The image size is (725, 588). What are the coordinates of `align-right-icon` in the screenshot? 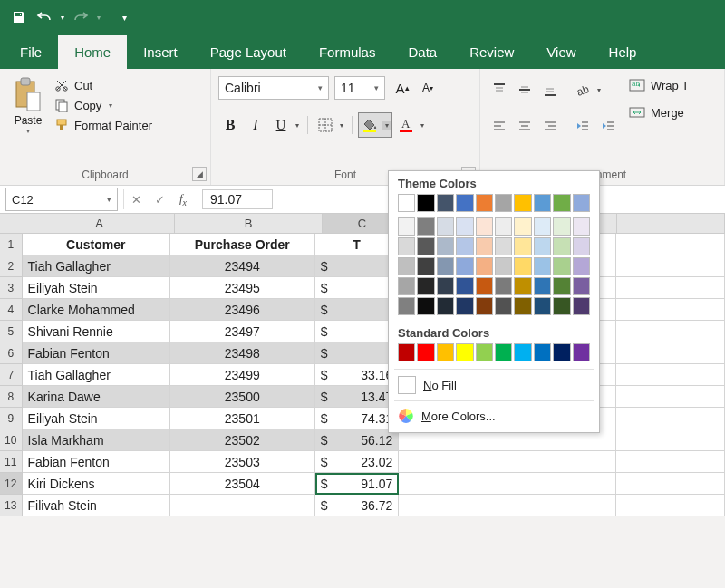 It's located at (550, 126).